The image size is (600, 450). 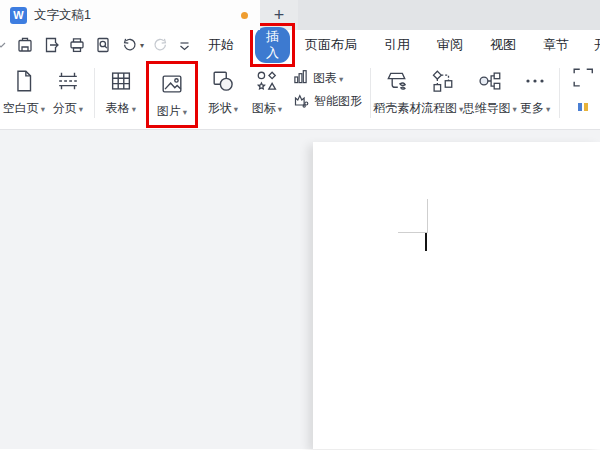 I want to click on save-button, so click(x=25, y=45).